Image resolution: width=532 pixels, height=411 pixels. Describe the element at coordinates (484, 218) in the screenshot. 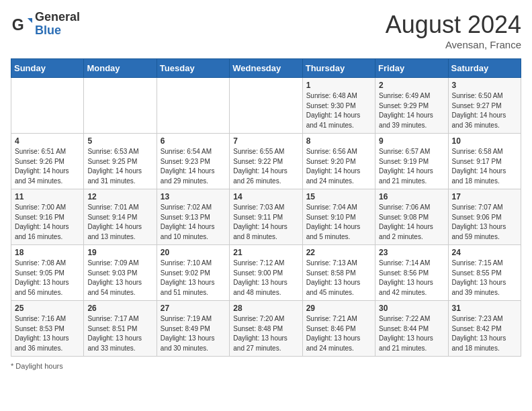

I see `calendar-cell: 17Sunrise: 7:07 AM Sunset: 9:06 PM Dayli…` at that location.